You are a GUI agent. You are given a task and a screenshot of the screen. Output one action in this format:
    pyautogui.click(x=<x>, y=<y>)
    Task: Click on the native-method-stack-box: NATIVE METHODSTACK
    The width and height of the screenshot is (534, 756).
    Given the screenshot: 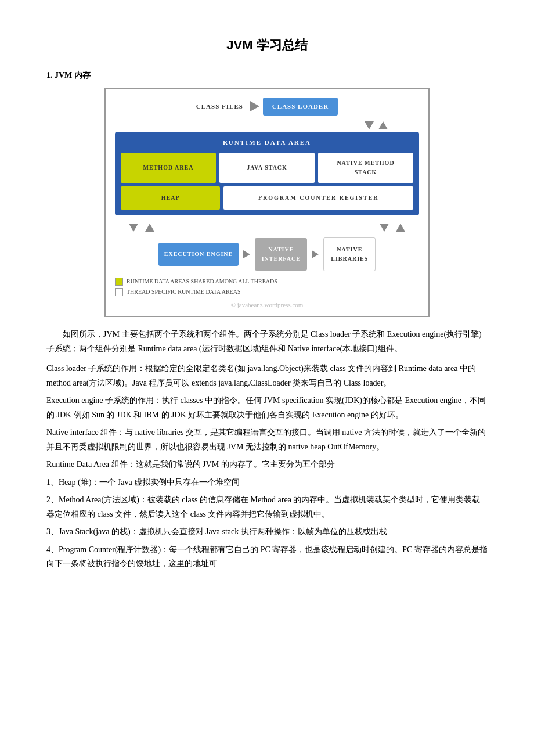 What is the action you would take?
    pyautogui.click(x=366, y=168)
    